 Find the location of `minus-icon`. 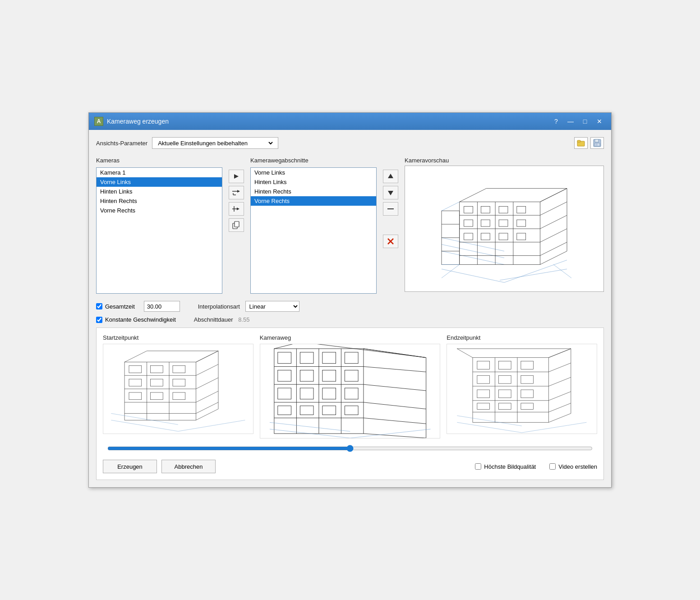

minus-icon is located at coordinates (391, 209).